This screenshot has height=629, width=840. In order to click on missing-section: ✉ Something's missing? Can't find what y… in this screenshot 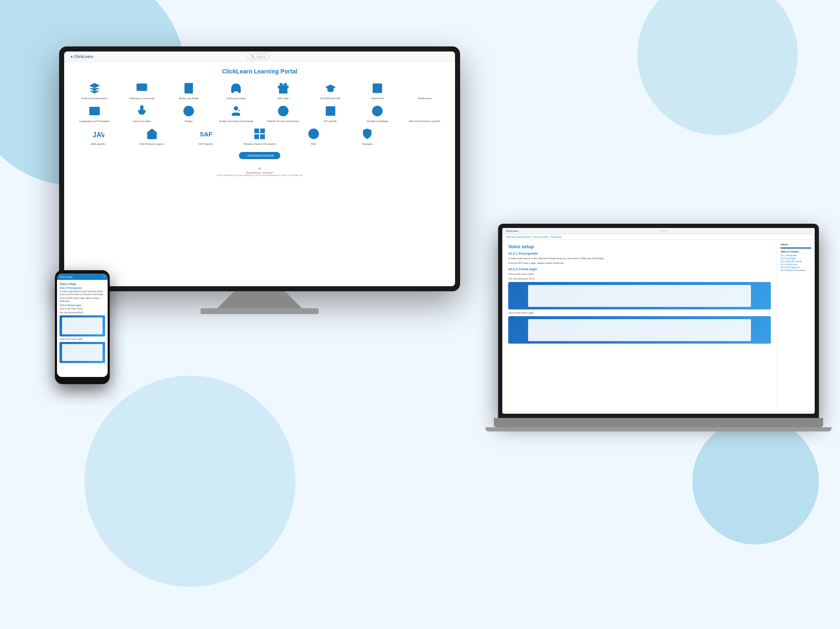, I will do `click(260, 171)`.